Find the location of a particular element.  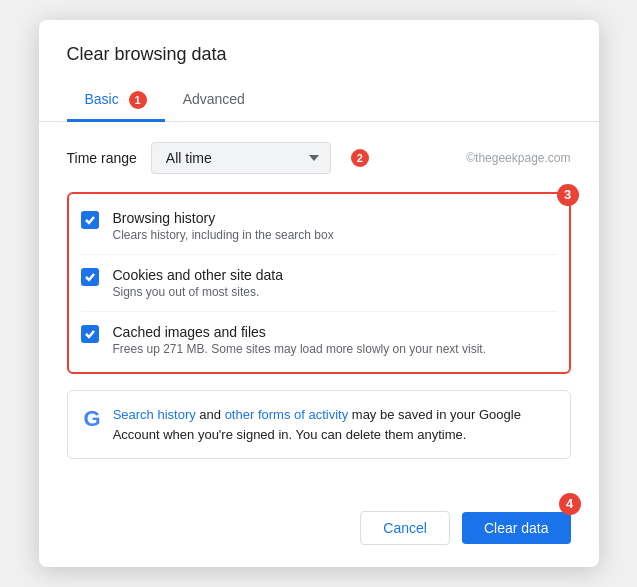

checkbox-desc-browsing-history: Clears history, including in the search … is located at coordinates (224, 235).